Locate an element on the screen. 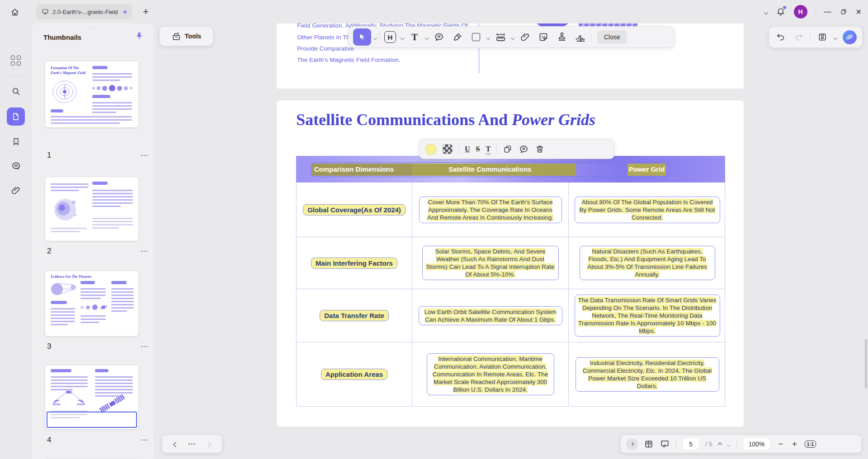  minimize-button: — is located at coordinates (828, 12).